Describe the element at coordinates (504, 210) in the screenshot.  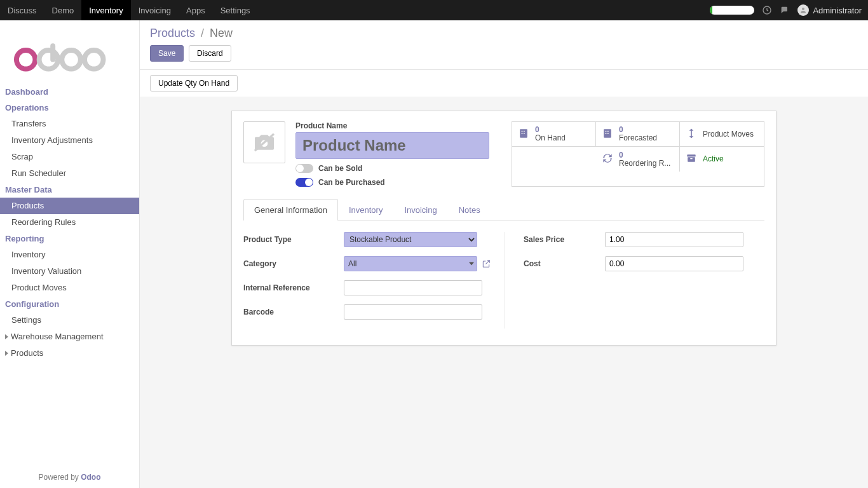
I see `form-tabs: General InformationInventoryInvoicingNot…` at that location.